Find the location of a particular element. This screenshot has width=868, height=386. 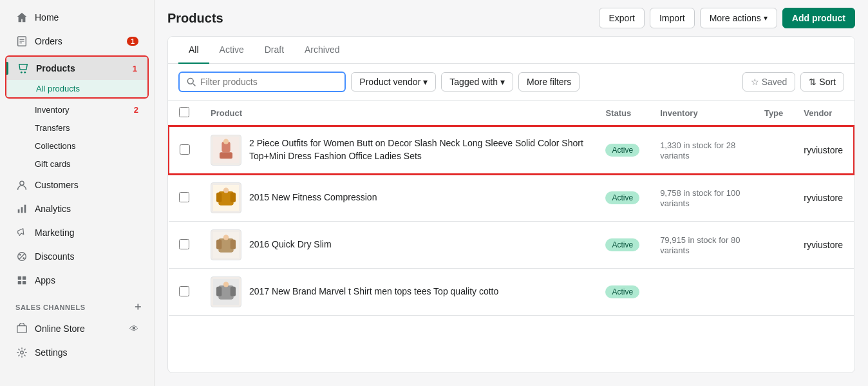

type-cell is located at coordinates (774, 245).